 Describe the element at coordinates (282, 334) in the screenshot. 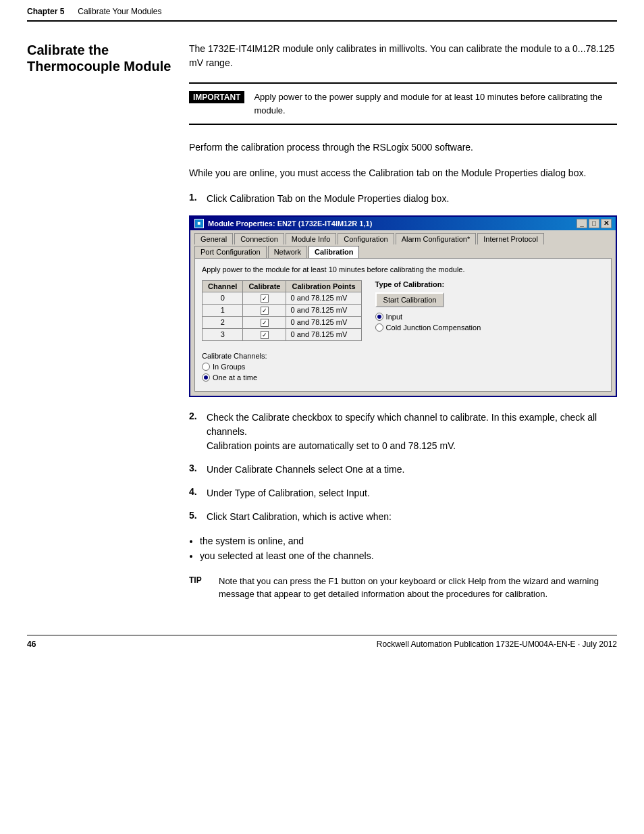

I see `table-row: 3 ✓ 0 and 78.125 mV` at that location.